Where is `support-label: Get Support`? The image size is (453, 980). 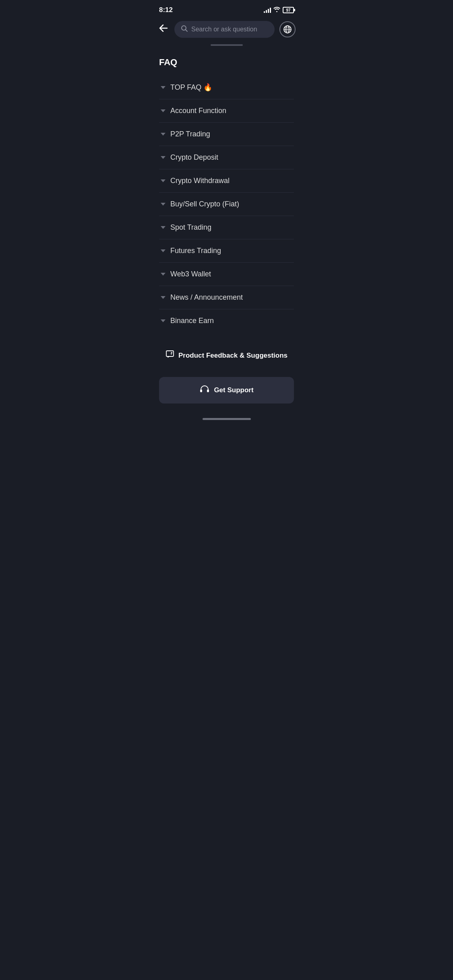 support-label: Get Support is located at coordinates (234, 390).